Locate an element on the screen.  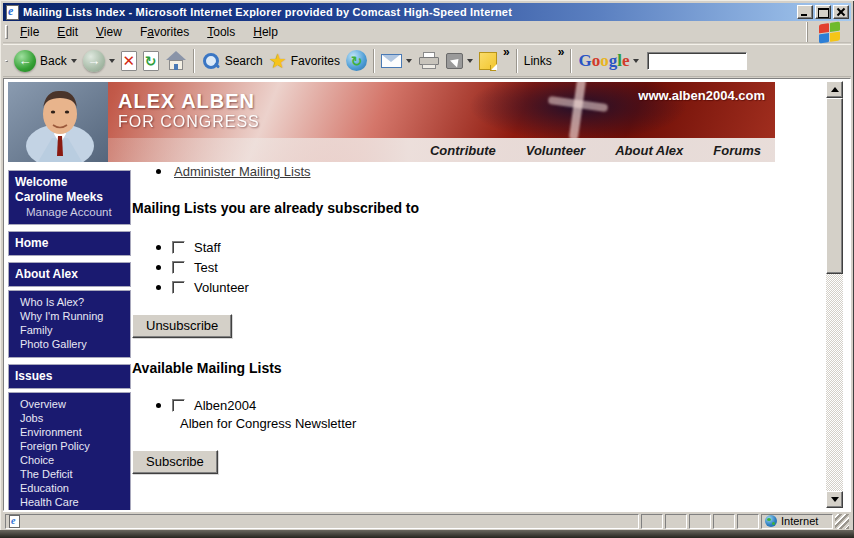
sidebar-header-issues: Issues is located at coordinates (70, 376).